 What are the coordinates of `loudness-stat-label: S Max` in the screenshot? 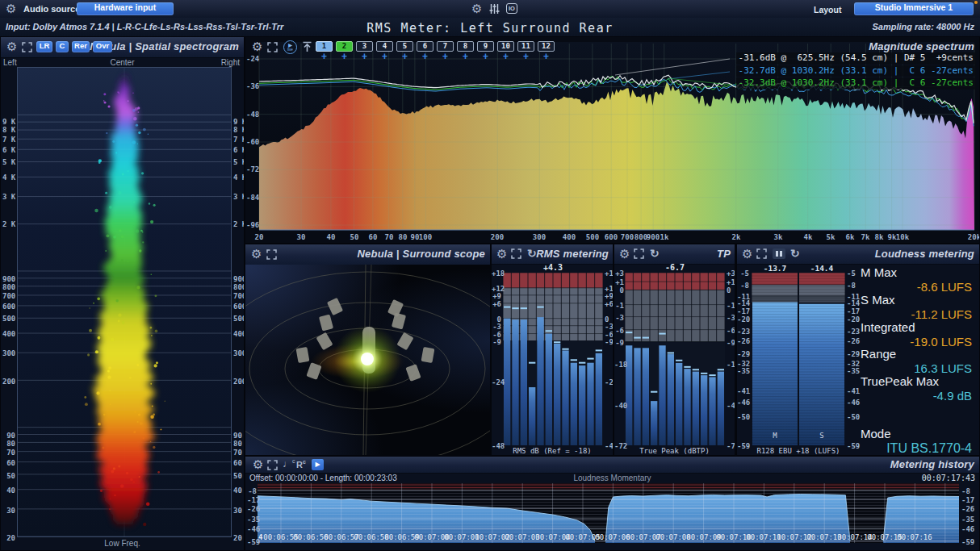 It's located at (878, 300).